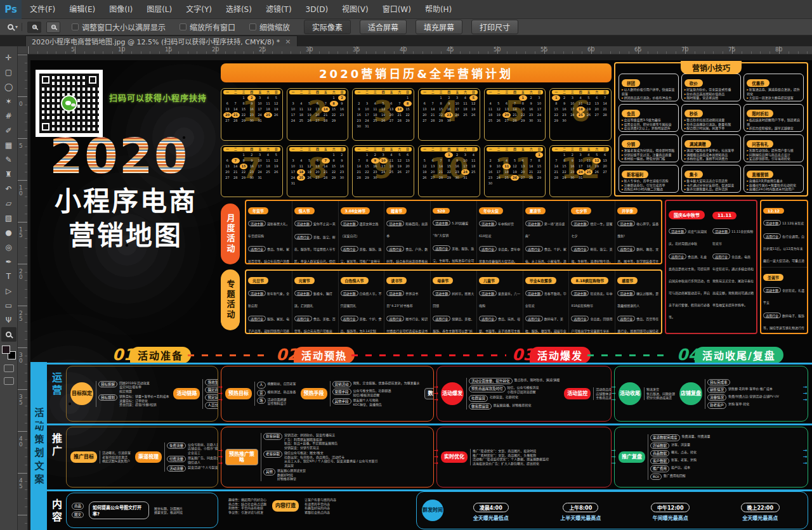 The height and width of the screenshot is (530, 812). Describe the element at coordinates (117, 457) in the screenshot. I see `leaf-items: 活动曝光、引流获客老客持续深度激活唤起沉默&流失用户` at that location.